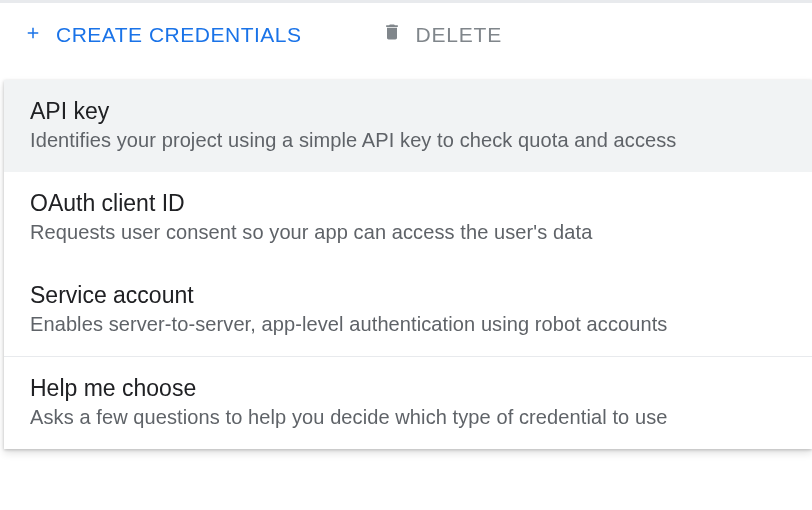 The image size is (812, 510). What do you see at coordinates (408, 324) in the screenshot?
I see `menu-item-desc: Enables server-to-server, app-level auth…` at bounding box center [408, 324].